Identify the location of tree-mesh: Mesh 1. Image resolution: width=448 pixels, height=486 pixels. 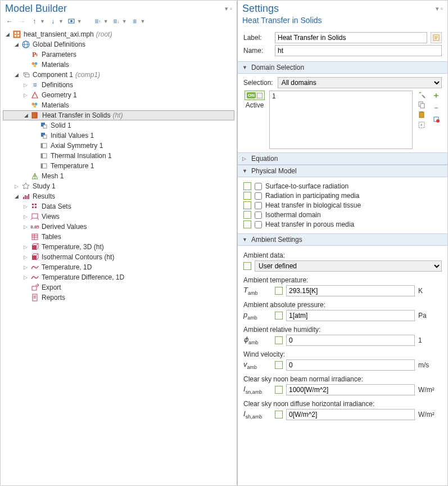
(119, 176).